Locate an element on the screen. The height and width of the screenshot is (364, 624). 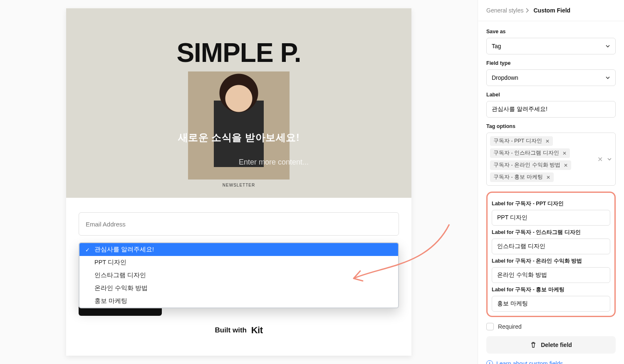
field-type-select: Dropdown is located at coordinates (551, 78).